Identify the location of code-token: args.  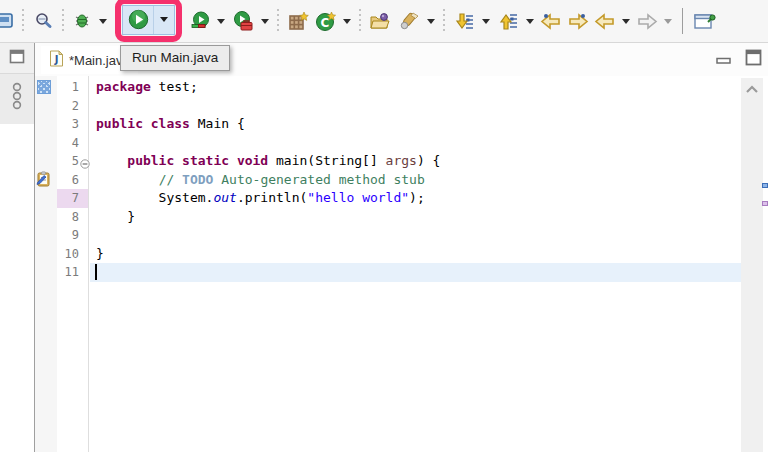
(402, 160).